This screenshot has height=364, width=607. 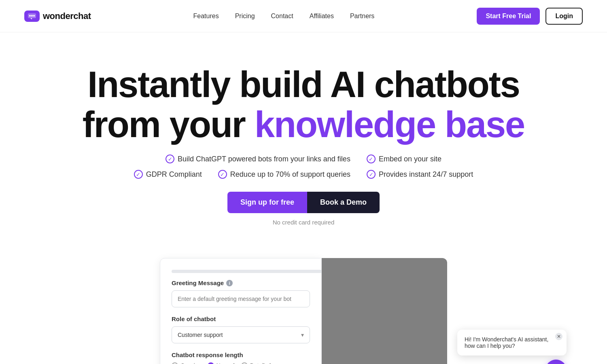 I want to click on radio-circle-normal, so click(x=211, y=363).